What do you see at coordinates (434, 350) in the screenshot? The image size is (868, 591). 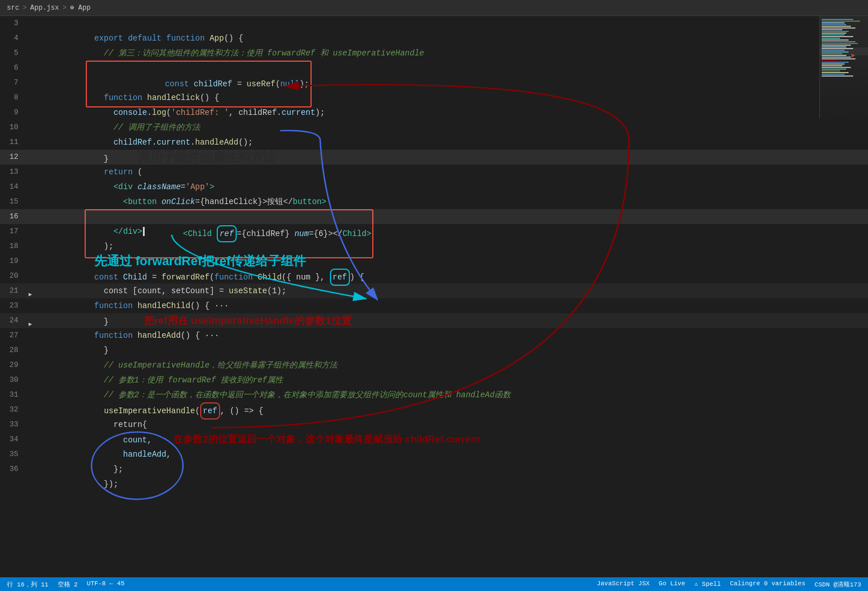 I see `code-line-28: 28 // useImperativeHandle，给父组件暴露子组件的属性和方…` at bounding box center [434, 350].